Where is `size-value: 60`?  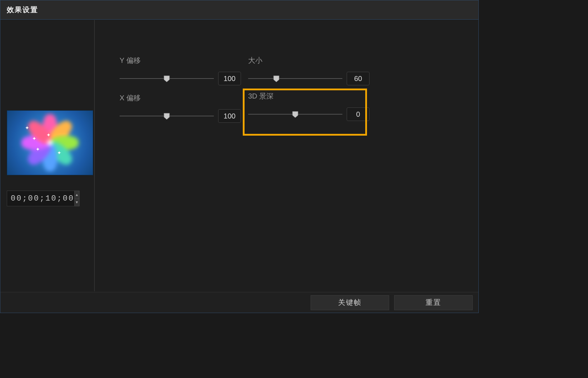
size-value: 60 is located at coordinates (358, 79).